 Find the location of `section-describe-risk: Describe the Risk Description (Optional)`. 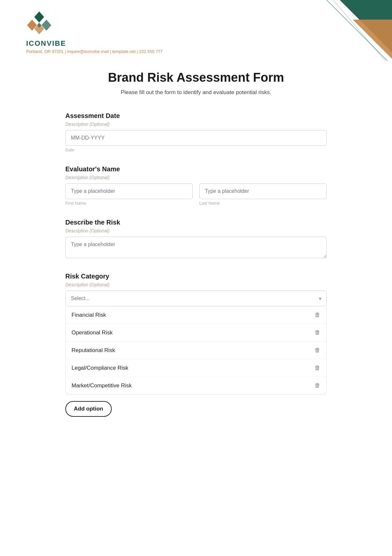

section-describe-risk: Describe the Risk Description (Optional) is located at coordinates (196, 239).